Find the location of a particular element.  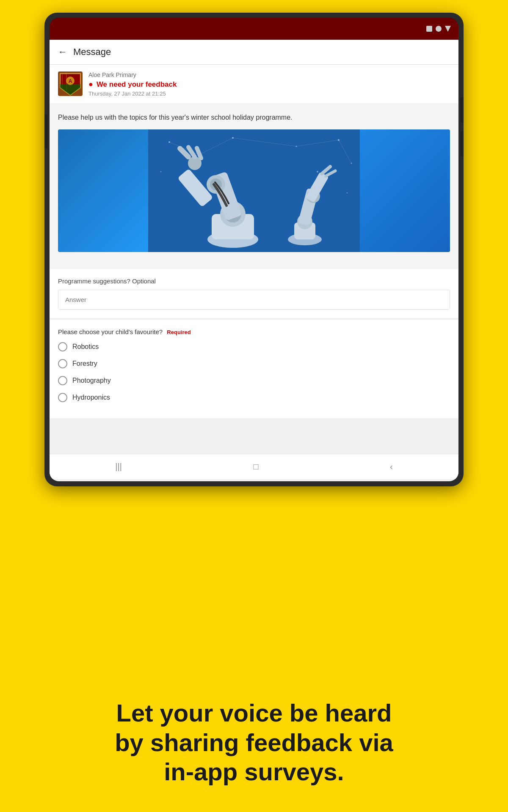

tagline-line3: in-app surveys. is located at coordinates (254, 771).